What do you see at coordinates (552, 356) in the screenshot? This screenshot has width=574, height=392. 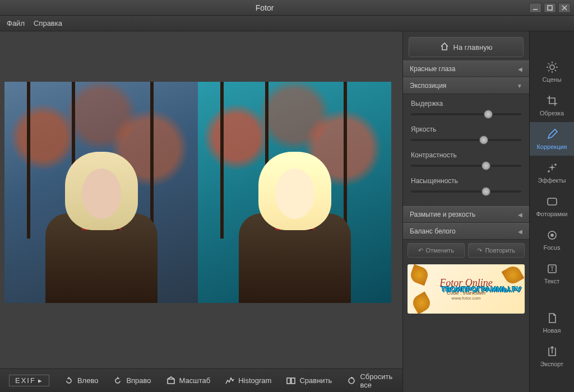 I see `tool-export: Экспорт` at bounding box center [552, 356].